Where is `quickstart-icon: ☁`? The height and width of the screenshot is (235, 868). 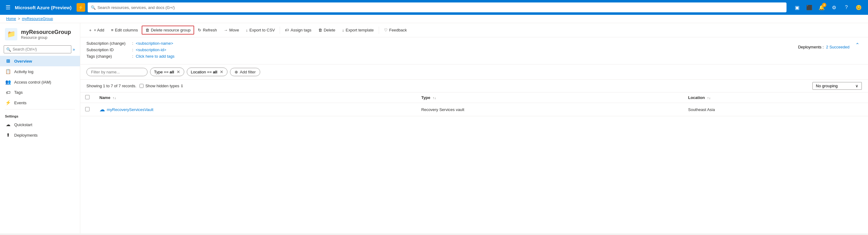
quickstart-icon: ☁ is located at coordinates (8, 125).